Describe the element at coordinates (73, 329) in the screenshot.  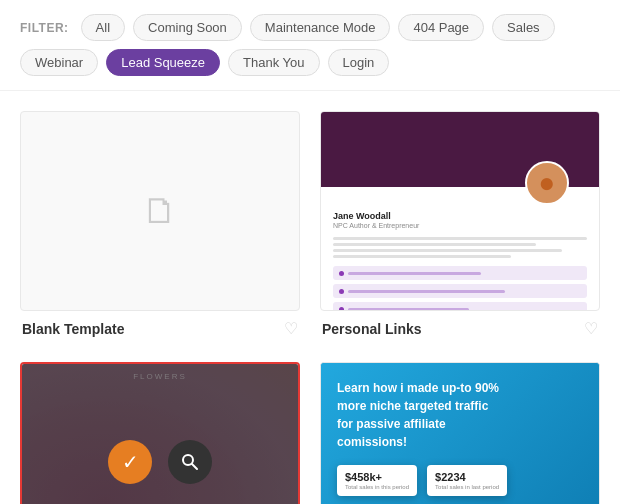
I see `blank-template-name: Blank Template` at that location.